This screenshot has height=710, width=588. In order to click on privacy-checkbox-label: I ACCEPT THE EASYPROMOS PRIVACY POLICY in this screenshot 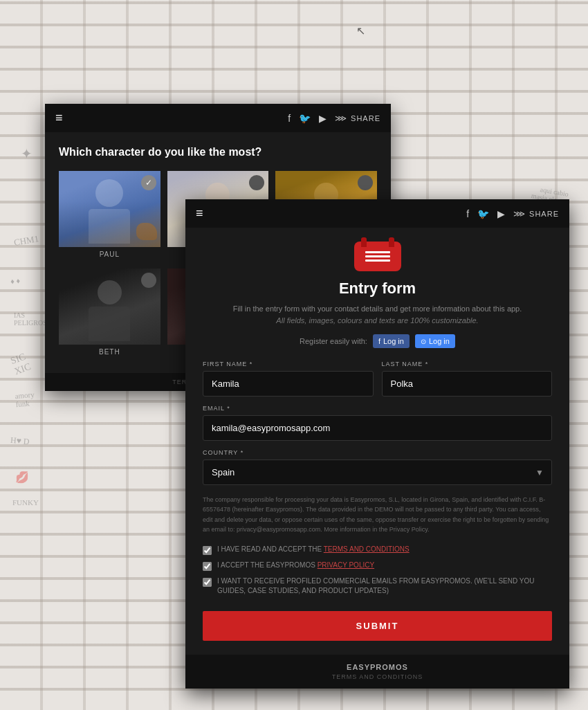, I will do `click(296, 565)`.